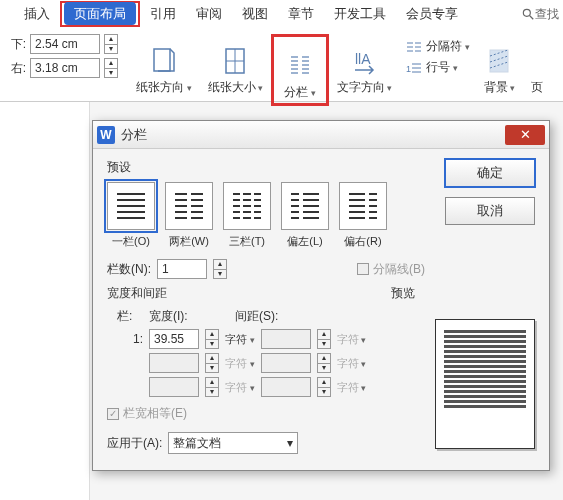  I want to click on row1-spacing-unit: 字符, so click(352, 340).